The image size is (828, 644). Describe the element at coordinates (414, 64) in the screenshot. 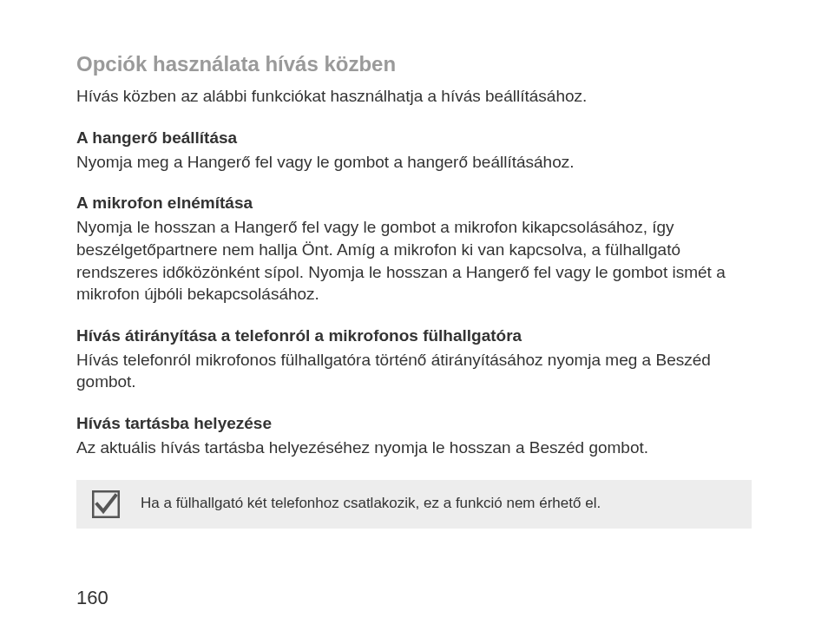

I see `main-heading: Opciók használata hívás közben` at that location.